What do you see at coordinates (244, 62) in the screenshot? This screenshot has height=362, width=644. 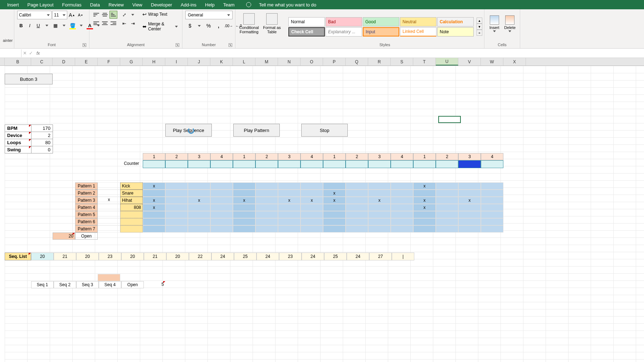 I see `col-L: L` at bounding box center [244, 62].